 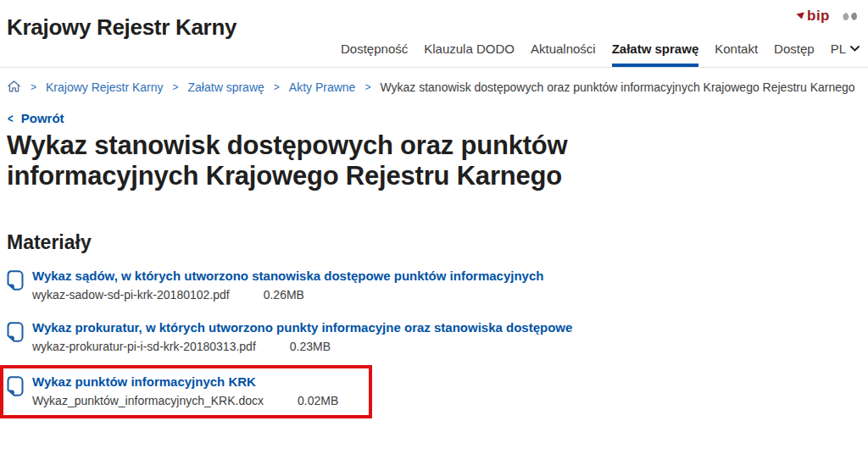 I want to click on chevron-left-icon: <, so click(x=10, y=119).